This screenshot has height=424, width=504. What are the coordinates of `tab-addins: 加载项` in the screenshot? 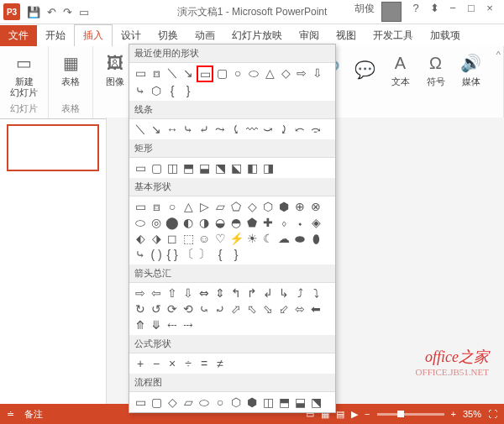 It's located at (445, 35).